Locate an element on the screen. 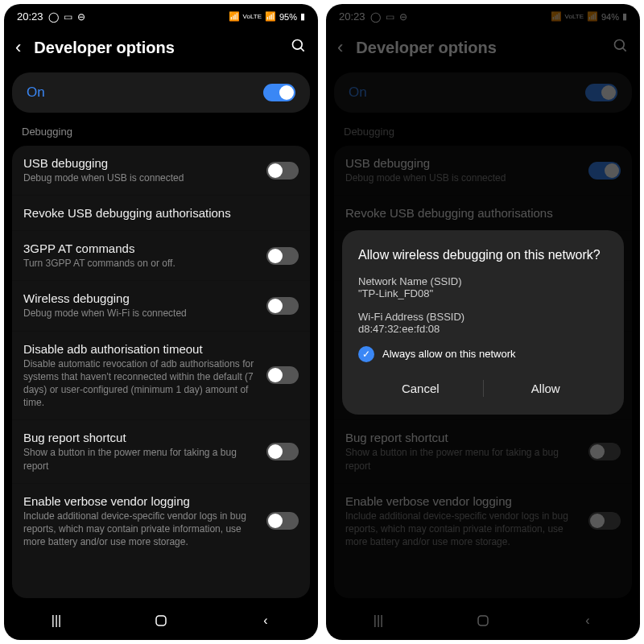 The image size is (644, 644). bssid-value: d8:47:32:ee:fd:08 is located at coordinates (483, 328).